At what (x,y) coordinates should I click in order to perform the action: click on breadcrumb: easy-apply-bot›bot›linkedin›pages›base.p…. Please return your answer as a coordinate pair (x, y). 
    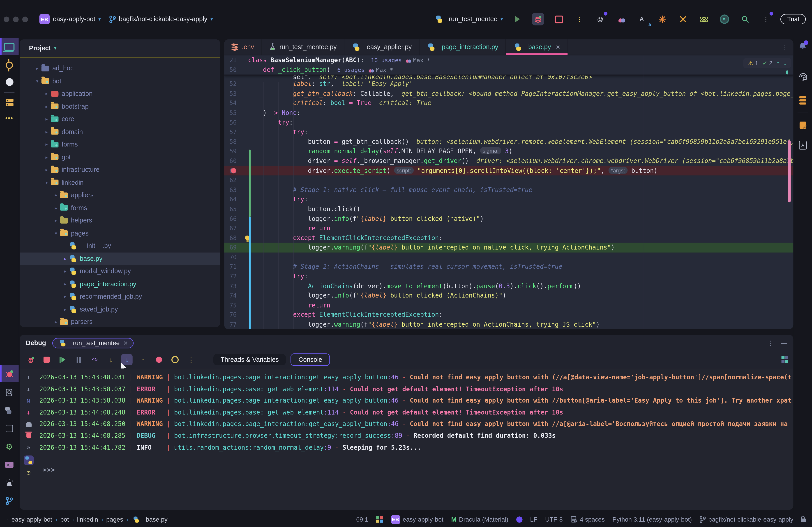
    Looking at the image, I should click on (89, 520).